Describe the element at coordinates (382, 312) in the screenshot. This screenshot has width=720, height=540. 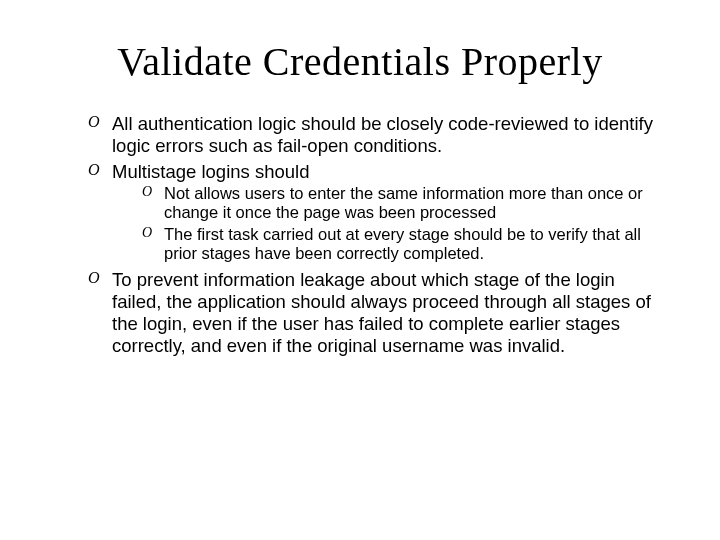
I see `bullet-text: To prevent information leakage about whi…` at that location.